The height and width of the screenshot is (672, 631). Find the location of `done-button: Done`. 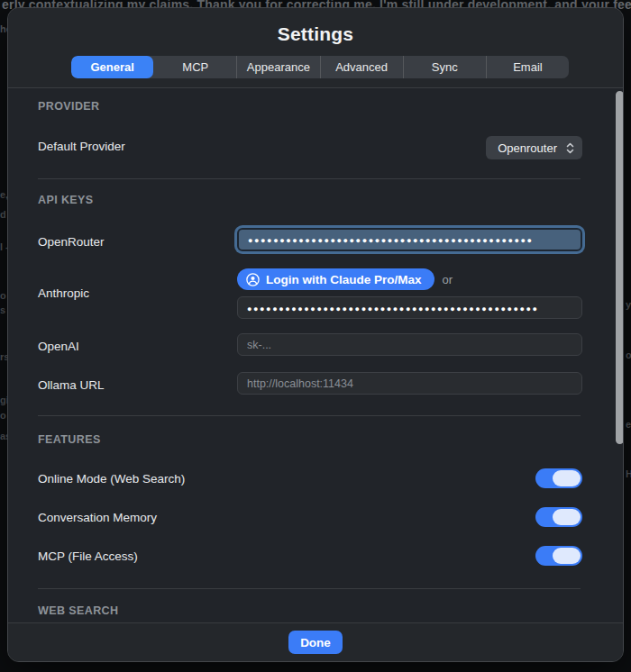

done-button: Done is located at coordinates (316, 642).